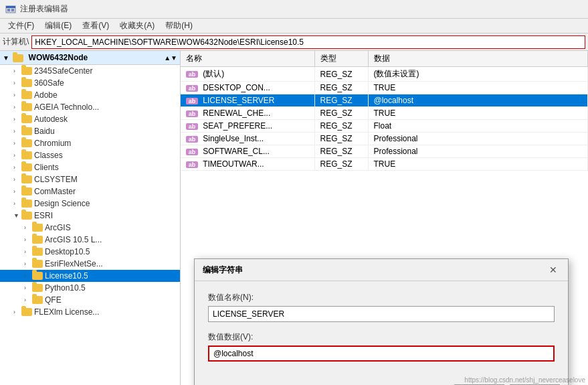 The height and width of the screenshot is (385, 588). I want to click on menu-edit: 编辑(E), so click(58, 25).